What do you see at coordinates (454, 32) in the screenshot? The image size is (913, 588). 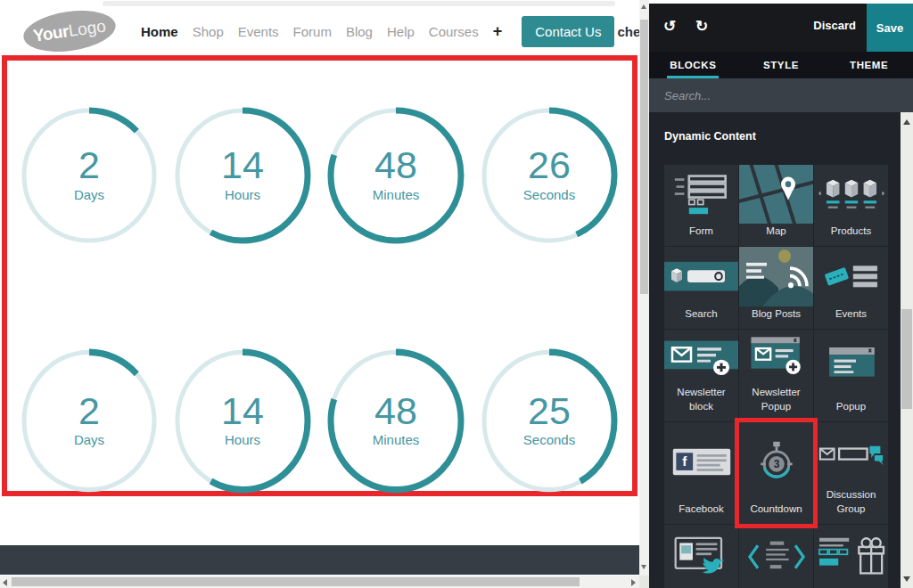 I see `nav-item-courses: Courses` at bounding box center [454, 32].